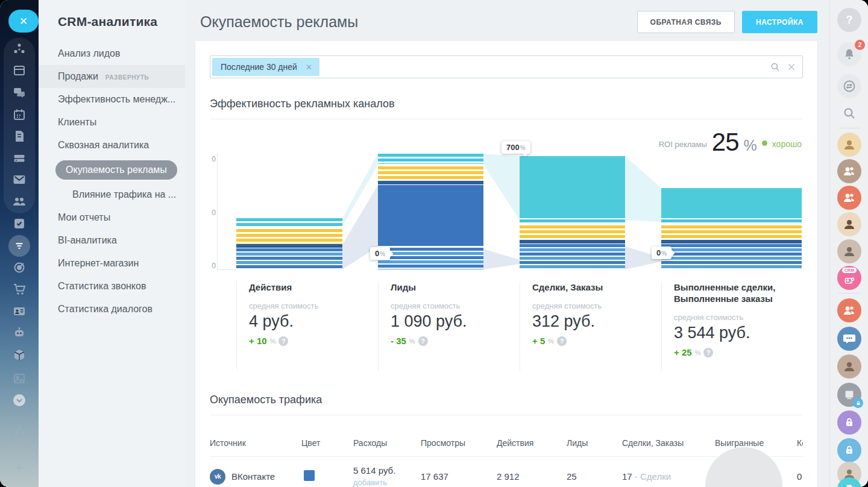  I want to click on roi-label: ROI рекламы, so click(683, 145).